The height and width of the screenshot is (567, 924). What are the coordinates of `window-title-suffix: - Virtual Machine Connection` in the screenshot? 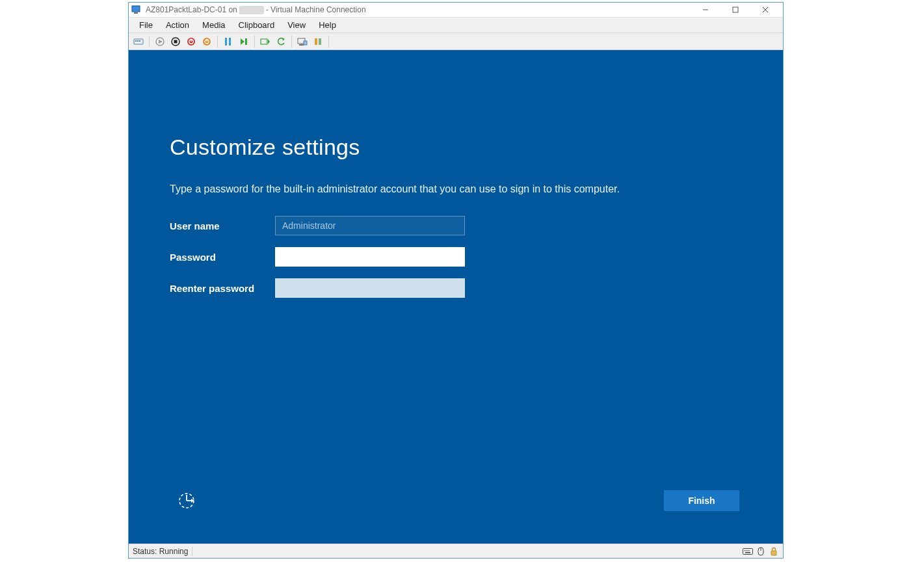 It's located at (316, 10).